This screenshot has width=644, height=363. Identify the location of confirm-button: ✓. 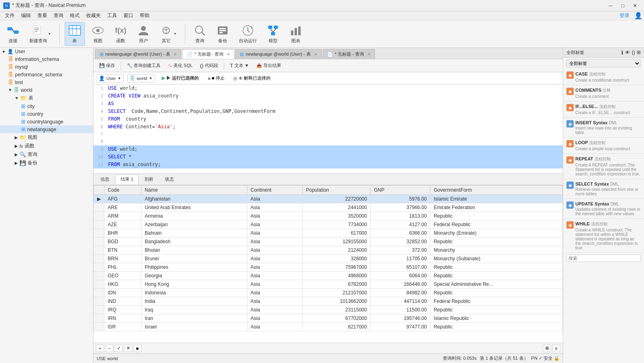
(119, 348).